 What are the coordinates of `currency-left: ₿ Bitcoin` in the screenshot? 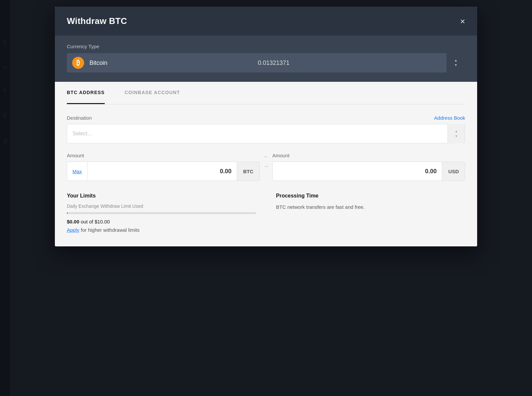 It's located at (90, 63).